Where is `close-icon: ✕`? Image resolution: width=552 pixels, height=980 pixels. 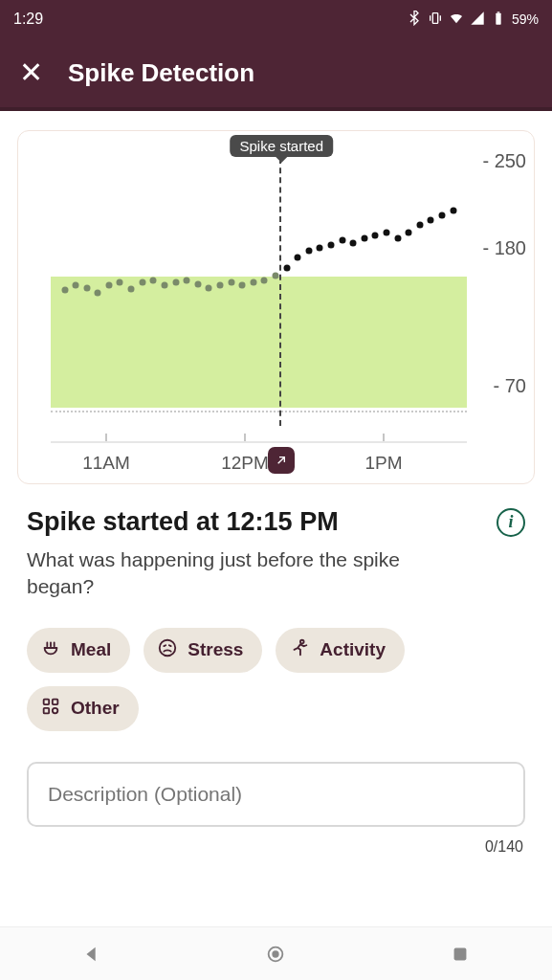 close-icon: ✕ is located at coordinates (31, 73).